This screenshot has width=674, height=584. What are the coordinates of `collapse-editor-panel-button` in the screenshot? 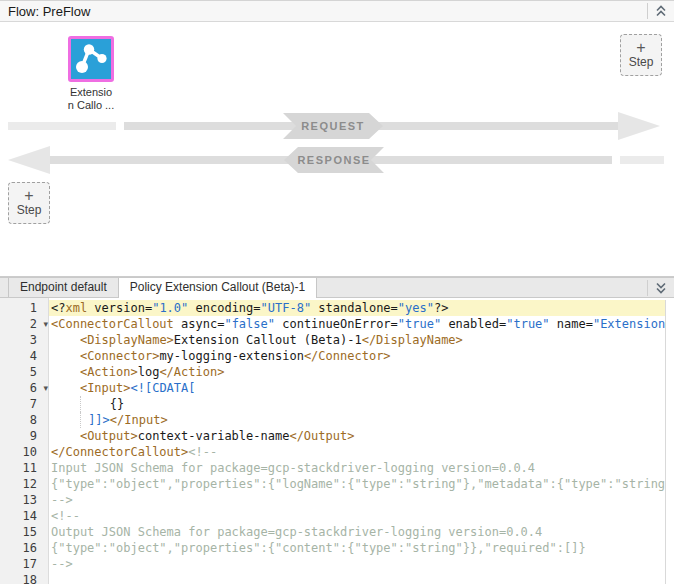 It's located at (661, 288).